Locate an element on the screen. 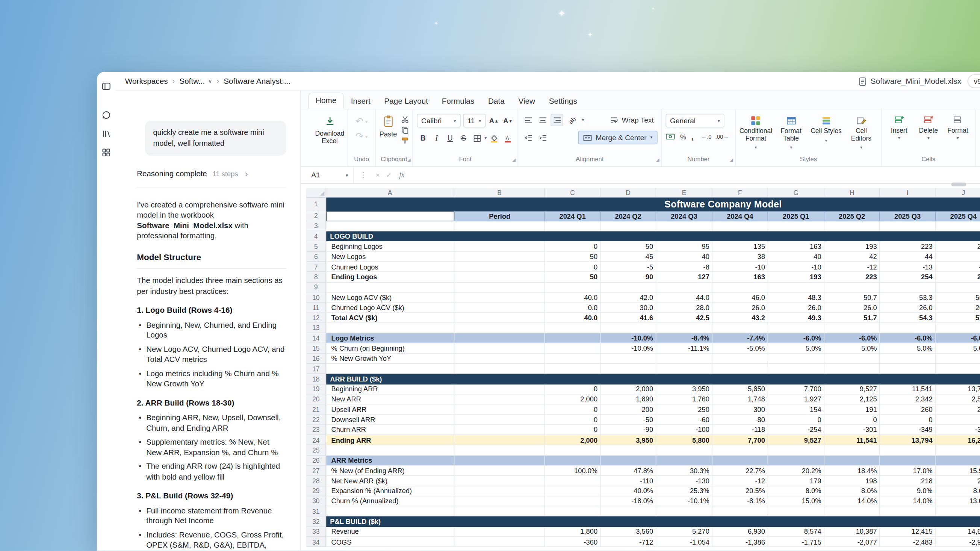 The width and height of the screenshot is (980, 551). number-format-select: General▾ is located at coordinates (695, 121).